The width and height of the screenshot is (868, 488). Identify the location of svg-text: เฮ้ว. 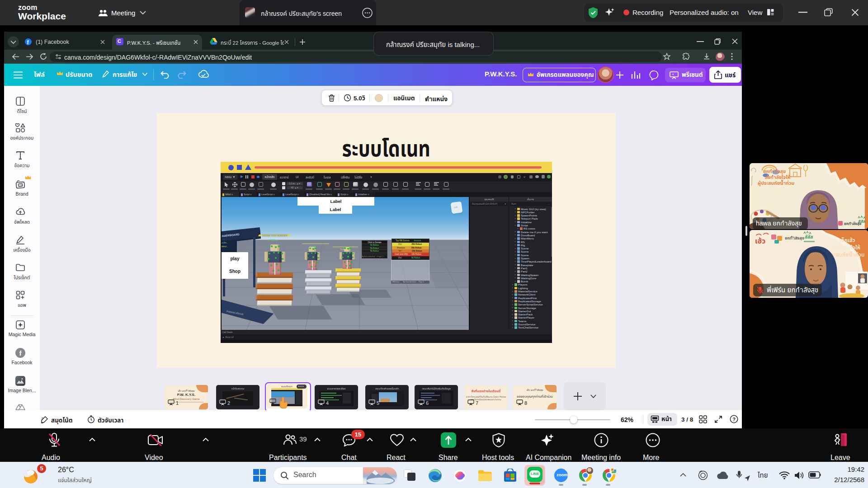
(760, 241).